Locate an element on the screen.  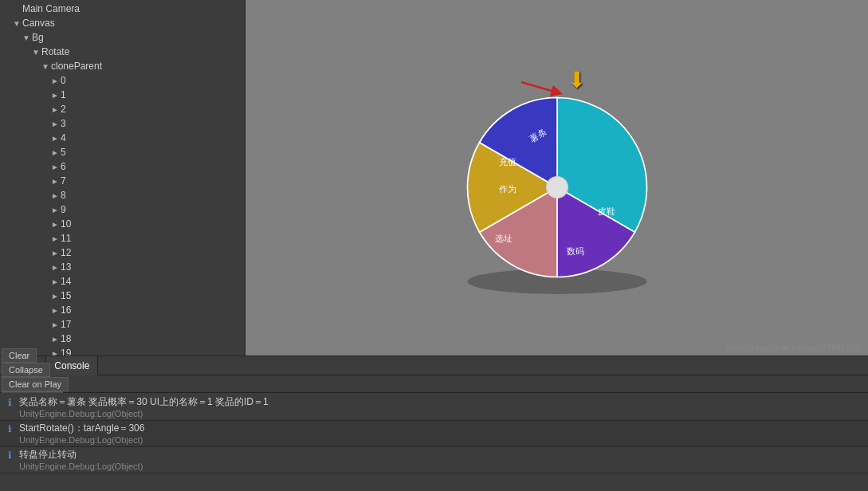
hierarchy-item: ►18 is located at coordinates (123, 339).